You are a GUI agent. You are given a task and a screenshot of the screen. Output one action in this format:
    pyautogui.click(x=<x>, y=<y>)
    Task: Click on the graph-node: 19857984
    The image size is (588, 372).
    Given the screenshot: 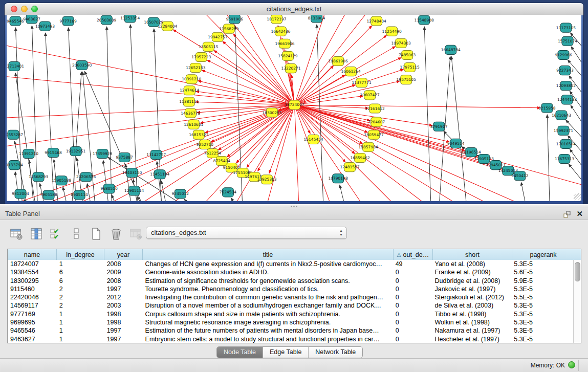 What is the action you would take?
    pyautogui.click(x=368, y=147)
    